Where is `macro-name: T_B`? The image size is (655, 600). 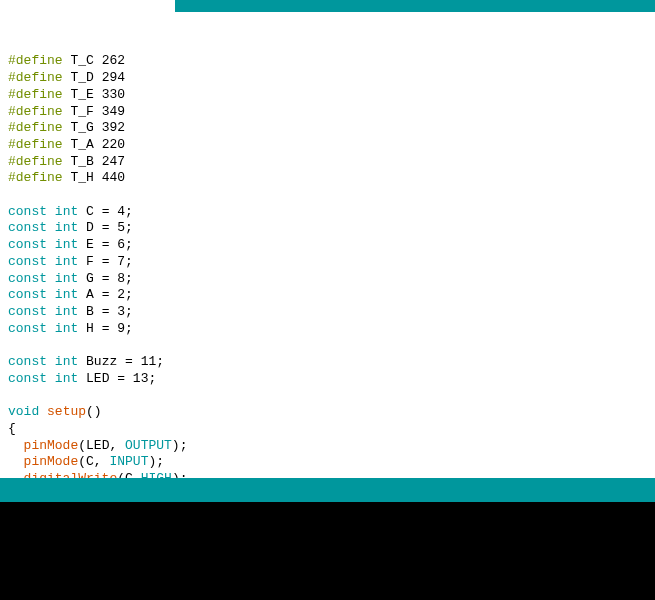
macro-name: T_B is located at coordinates (82, 162).